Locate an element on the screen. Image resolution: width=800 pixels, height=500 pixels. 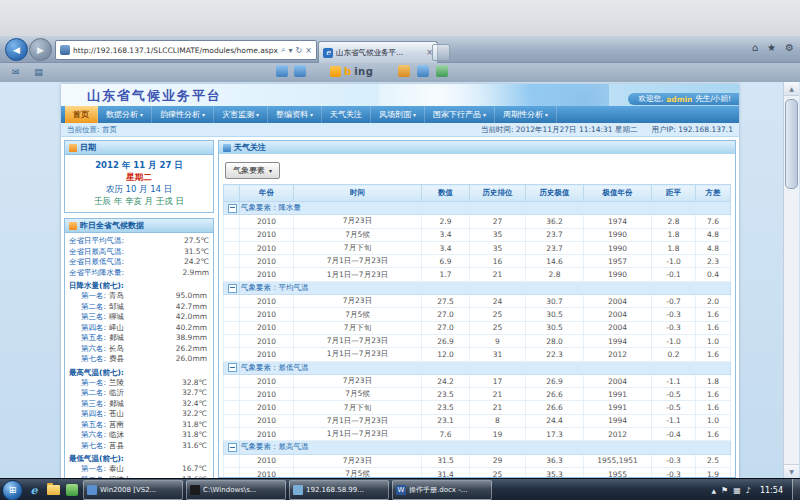
forward-icon: ▶ is located at coordinates (40, 50).